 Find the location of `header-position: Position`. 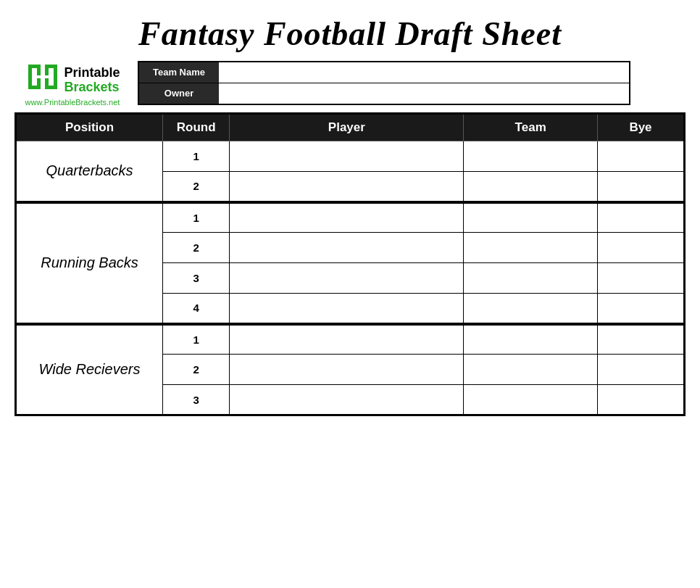

header-position: Position is located at coordinates (90, 128).